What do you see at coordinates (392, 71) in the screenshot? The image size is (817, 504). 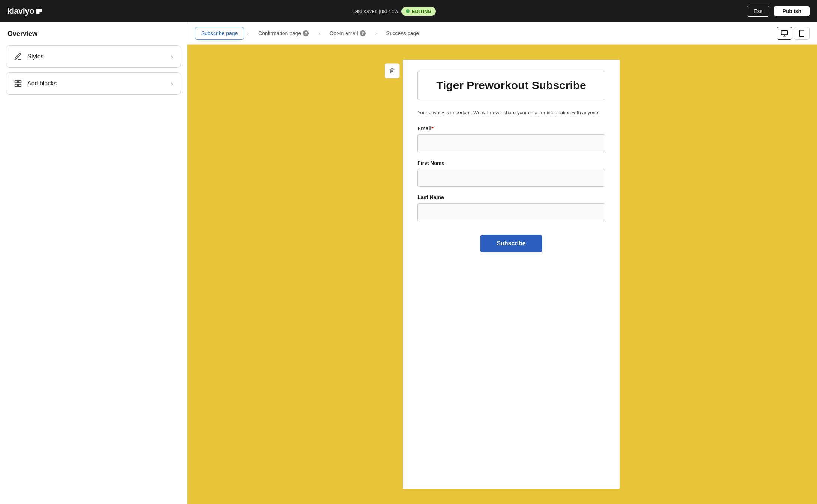 I see `delete-block-button` at bounding box center [392, 71].